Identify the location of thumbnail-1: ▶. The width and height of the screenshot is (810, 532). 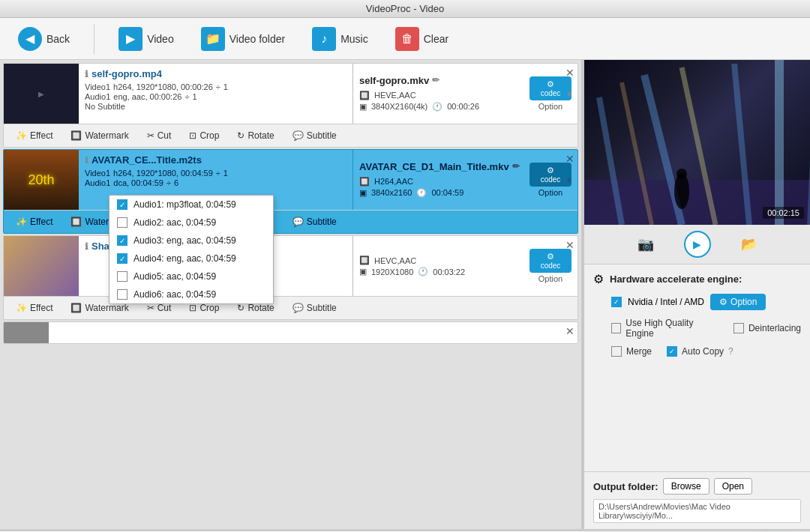
(41, 94).